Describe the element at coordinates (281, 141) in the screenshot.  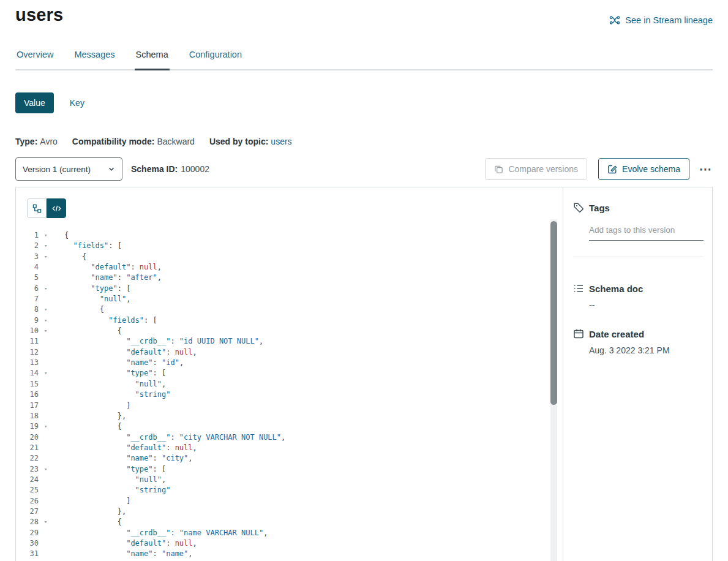
I see `used-by-topic-link: users` at that location.